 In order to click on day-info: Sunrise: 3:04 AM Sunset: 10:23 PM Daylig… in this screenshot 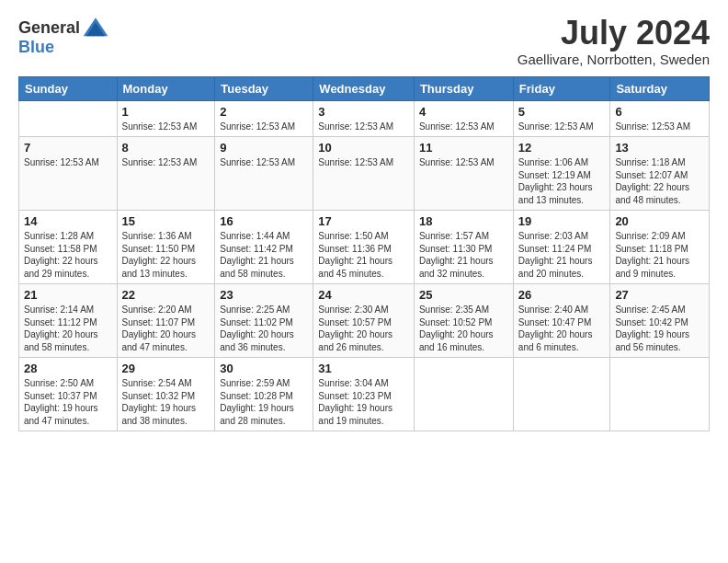, I will do `click(364, 402)`.